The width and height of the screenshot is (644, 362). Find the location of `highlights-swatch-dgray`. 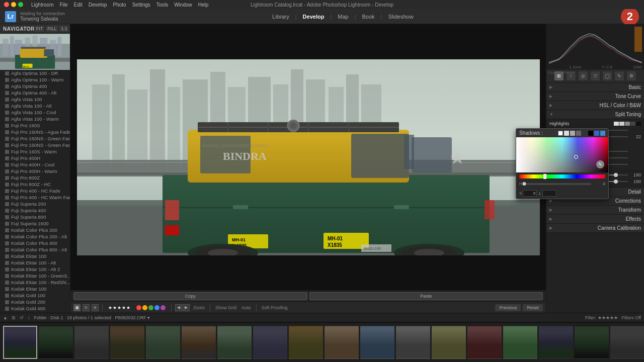

highlights-swatch-dgray is located at coordinates (633, 124).